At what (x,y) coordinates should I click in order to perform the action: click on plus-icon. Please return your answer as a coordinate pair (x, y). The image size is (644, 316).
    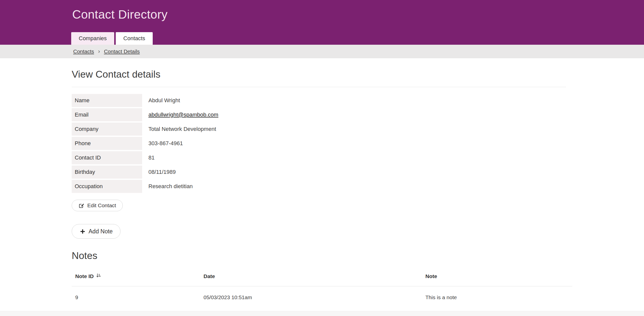
    Looking at the image, I should click on (83, 232).